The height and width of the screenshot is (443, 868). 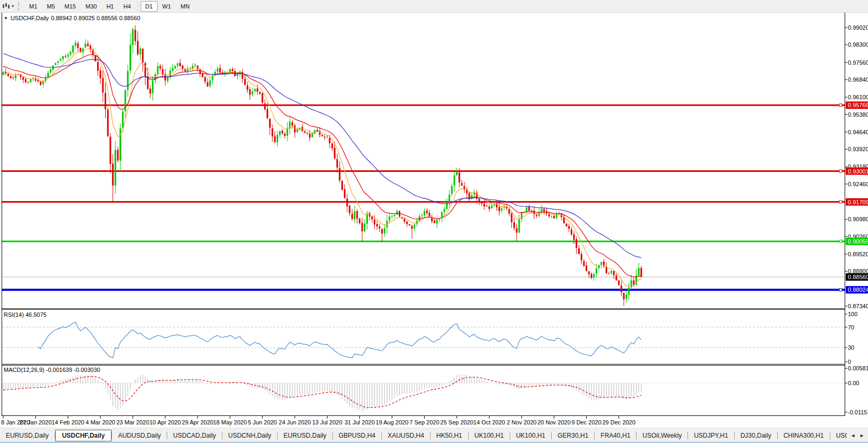 What do you see at coordinates (711, 436) in the screenshot?
I see `chart-tab-usdjpy-h1: USDJPY,H1` at bounding box center [711, 436].